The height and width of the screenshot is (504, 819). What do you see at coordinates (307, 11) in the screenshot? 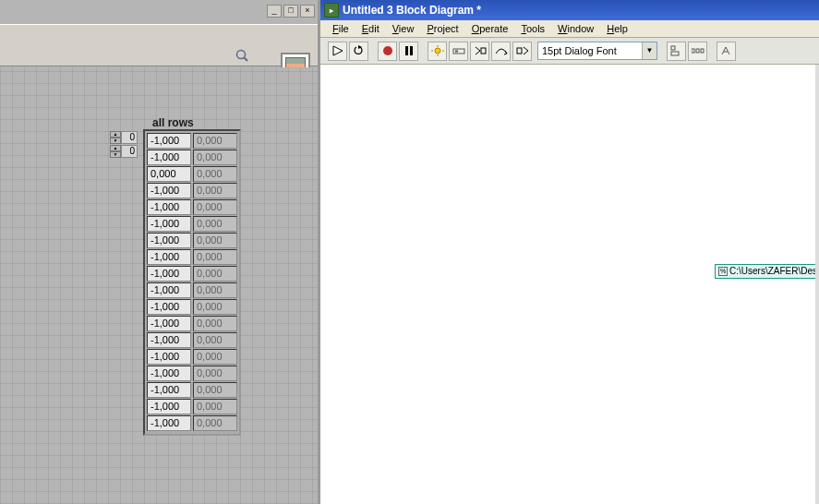
I see `close-button: ×` at bounding box center [307, 11].